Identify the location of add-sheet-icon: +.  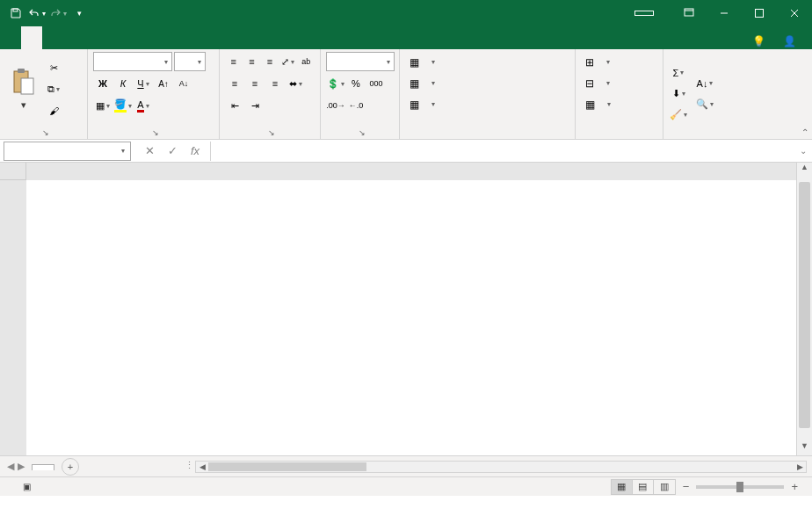
(70, 467).